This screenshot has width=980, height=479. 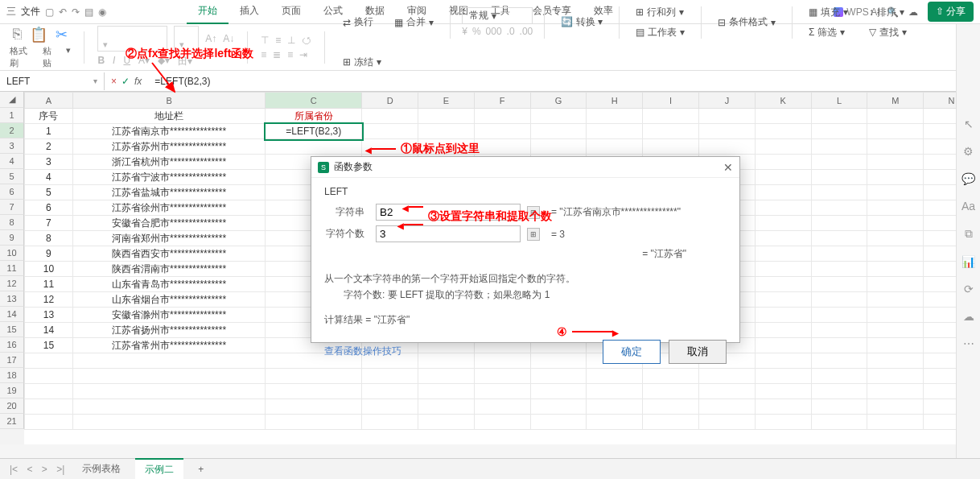 I want to click on row-header-10: 10, so click(x=12, y=253).